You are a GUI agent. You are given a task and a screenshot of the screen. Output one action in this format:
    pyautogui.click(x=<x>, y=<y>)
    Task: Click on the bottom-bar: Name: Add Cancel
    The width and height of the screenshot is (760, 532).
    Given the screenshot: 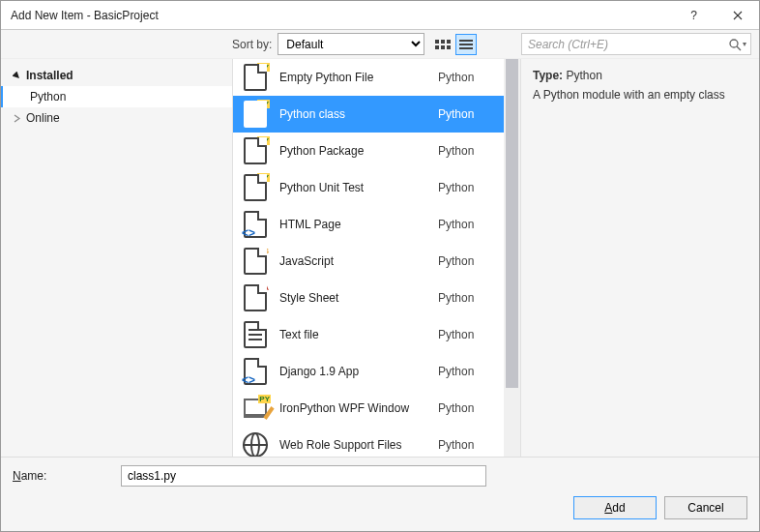 What is the action you would take?
    pyautogui.click(x=380, y=493)
    